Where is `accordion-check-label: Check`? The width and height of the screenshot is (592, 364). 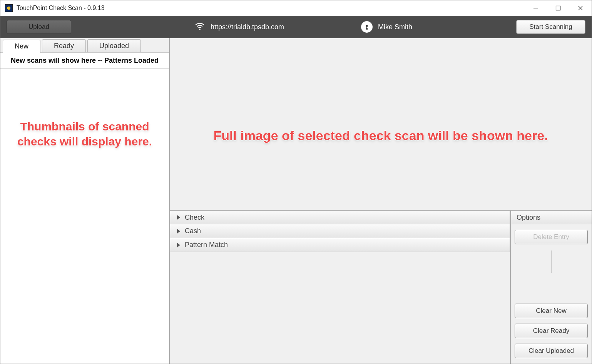 accordion-check-label: Check is located at coordinates (195, 218).